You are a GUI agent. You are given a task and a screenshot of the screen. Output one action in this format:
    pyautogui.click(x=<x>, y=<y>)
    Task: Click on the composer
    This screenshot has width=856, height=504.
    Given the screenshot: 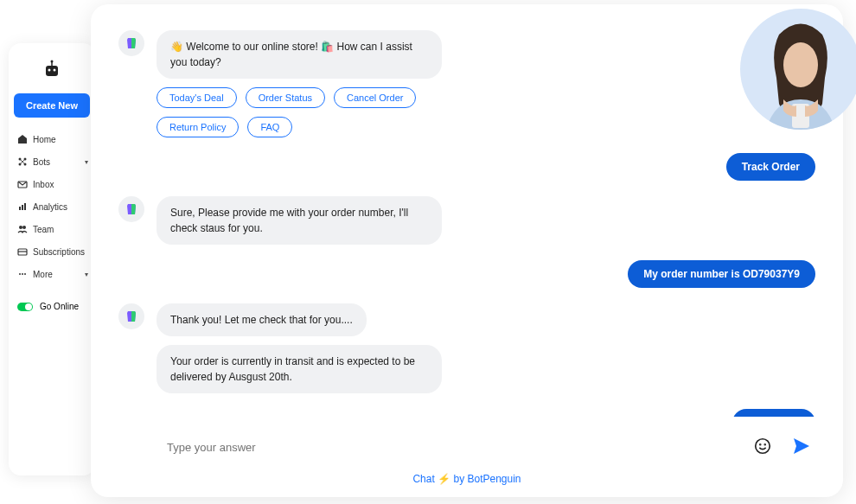 What is the action you would take?
    pyautogui.click(x=467, y=443)
    